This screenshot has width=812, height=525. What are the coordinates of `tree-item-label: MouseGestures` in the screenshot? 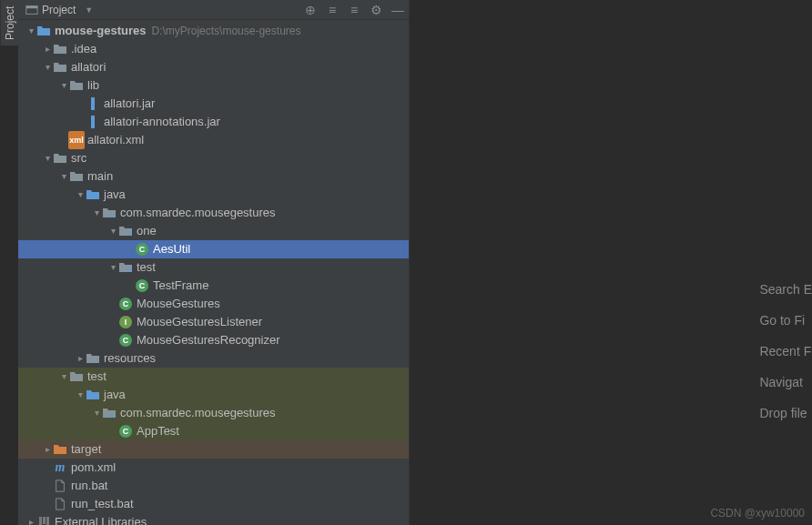 It's located at (178, 304).